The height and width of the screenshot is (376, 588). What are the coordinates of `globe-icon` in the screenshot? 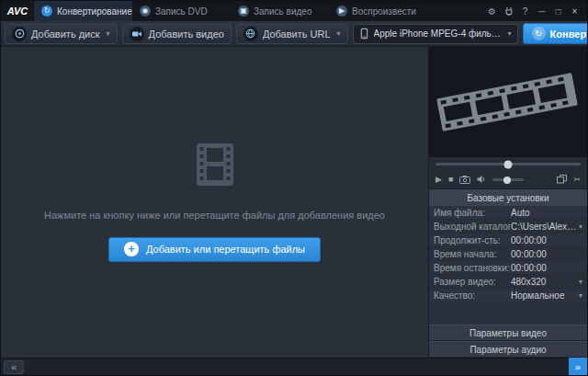 It's located at (251, 34).